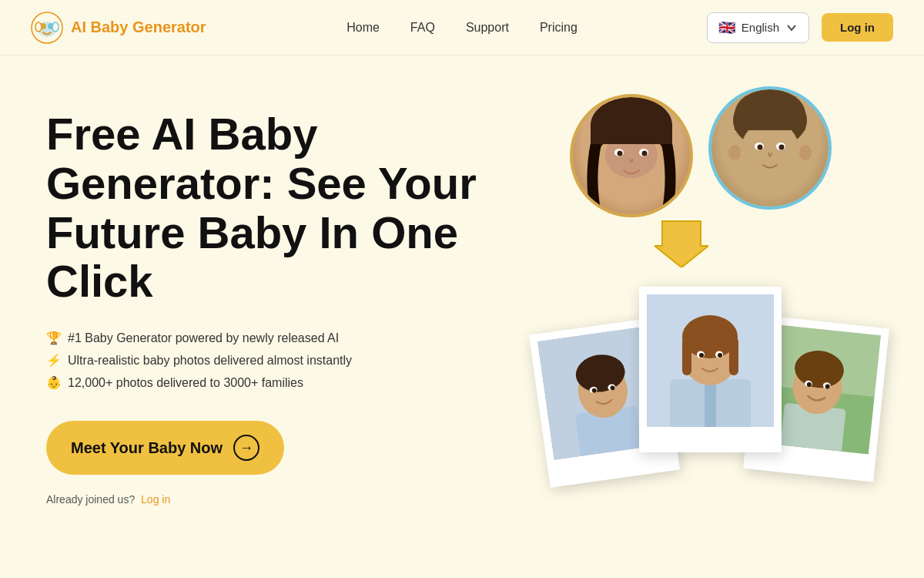 This screenshot has width=924, height=578. What do you see at coordinates (727, 28) in the screenshot?
I see `flag-icon: 🇬🇧` at bounding box center [727, 28].